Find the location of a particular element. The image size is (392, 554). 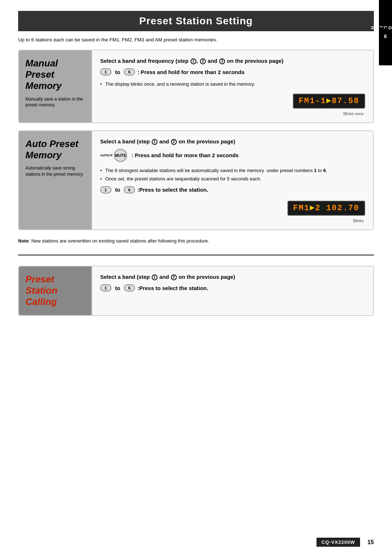

manual-preset-heading: Manual Preset Memory is located at coordinates (55, 75).